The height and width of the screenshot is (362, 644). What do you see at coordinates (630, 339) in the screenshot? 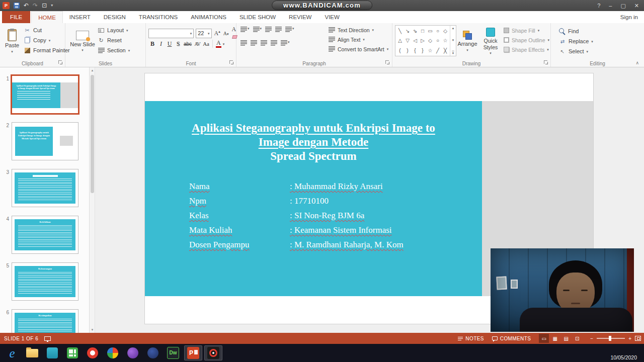
I see `zoom-in-button: +` at bounding box center [630, 339].